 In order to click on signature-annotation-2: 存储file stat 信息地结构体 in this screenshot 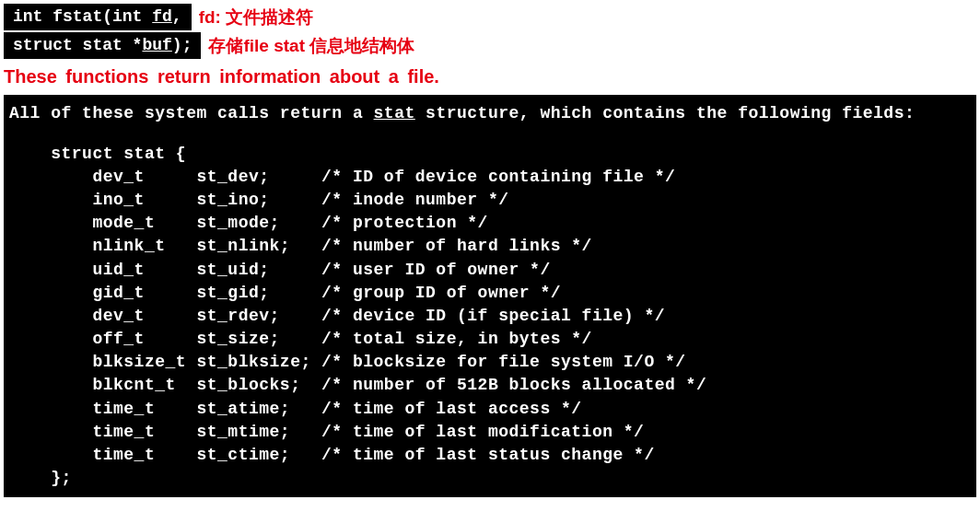, I will do `click(311, 46)`.